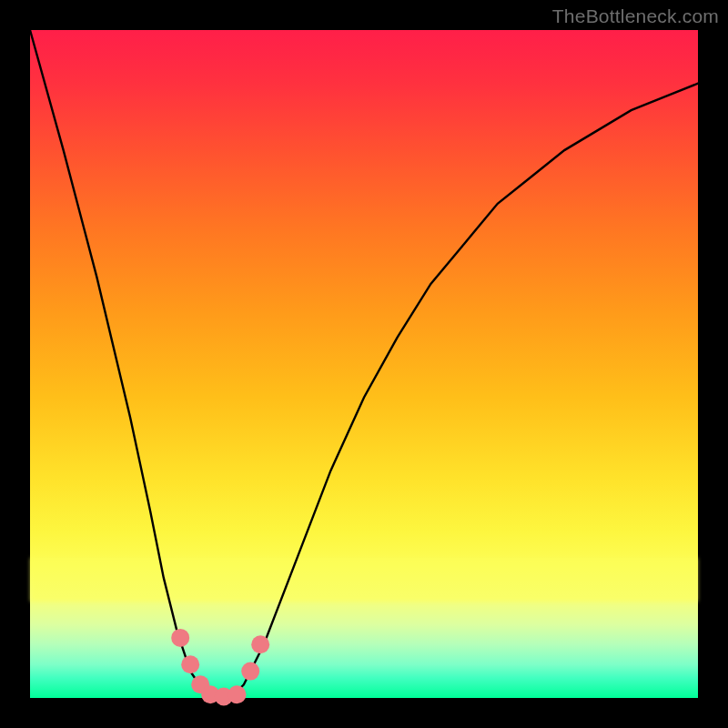 The width and height of the screenshot is (728, 728). I want to click on curve-markers, so click(220, 668).